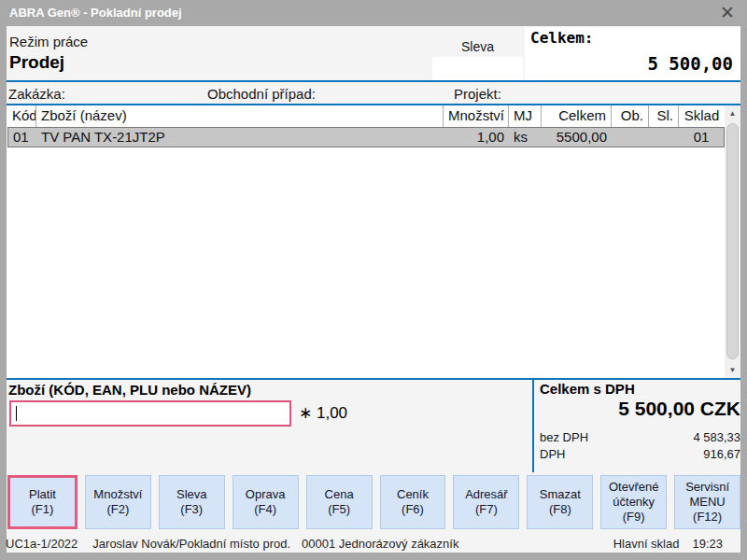  Describe the element at coordinates (22, 116) in the screenshot. I see `col-header-kod: Kód` at that location.